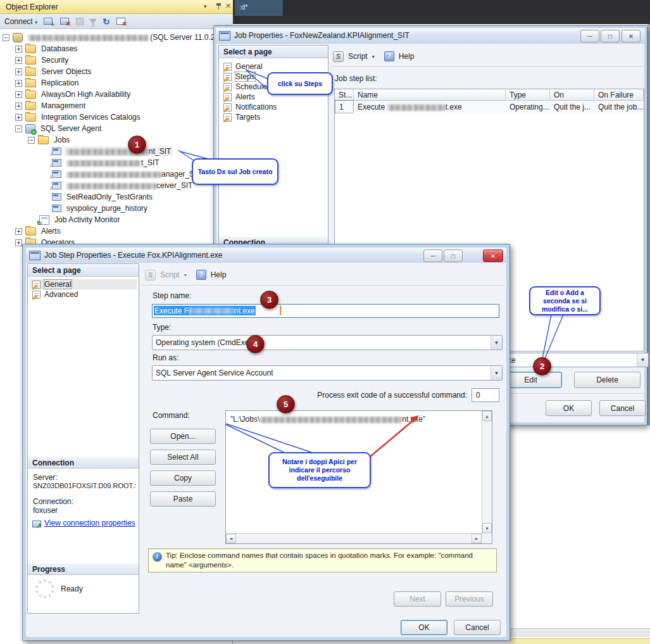 The height and width of the screenshot is (644, 650). I want to click on vertical-scrollbar: ▲ ▼, so click(487, 472).